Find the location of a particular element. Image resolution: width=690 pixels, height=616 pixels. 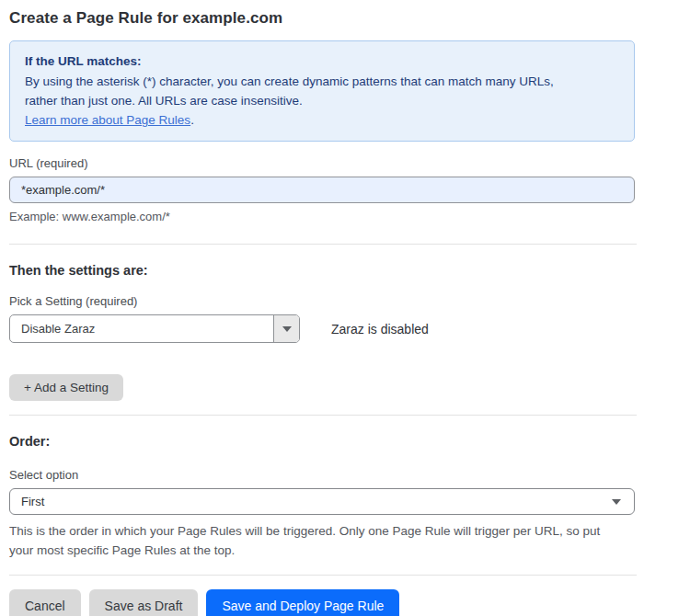

setting-select-arrow-button is located at coordinates (286, 329).